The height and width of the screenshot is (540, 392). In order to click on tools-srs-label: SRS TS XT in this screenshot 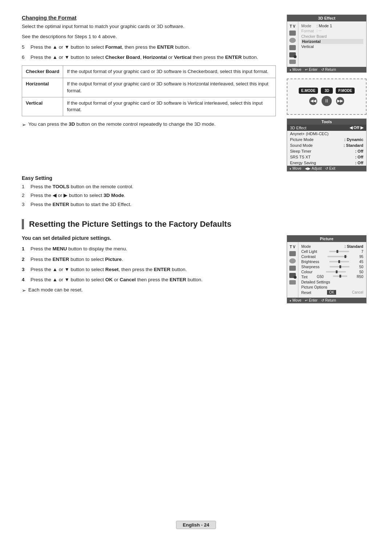, I will do `click(301, 157)`.